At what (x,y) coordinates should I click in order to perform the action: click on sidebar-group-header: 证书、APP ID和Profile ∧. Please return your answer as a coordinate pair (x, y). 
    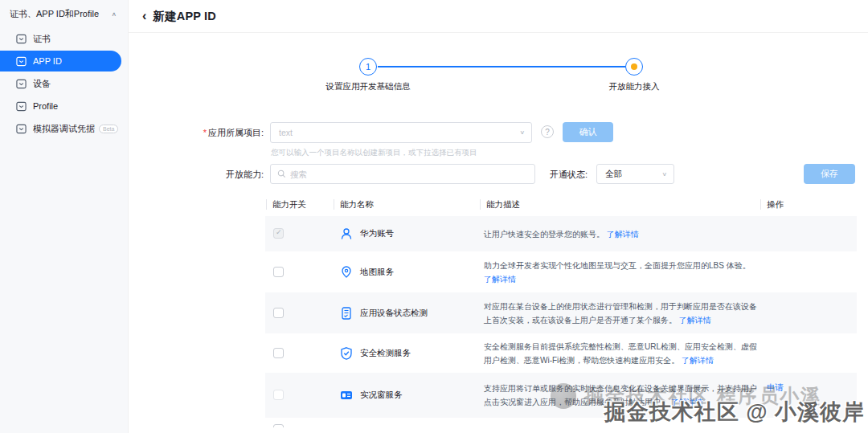
    Looking at the image, I should click on (64, 13).